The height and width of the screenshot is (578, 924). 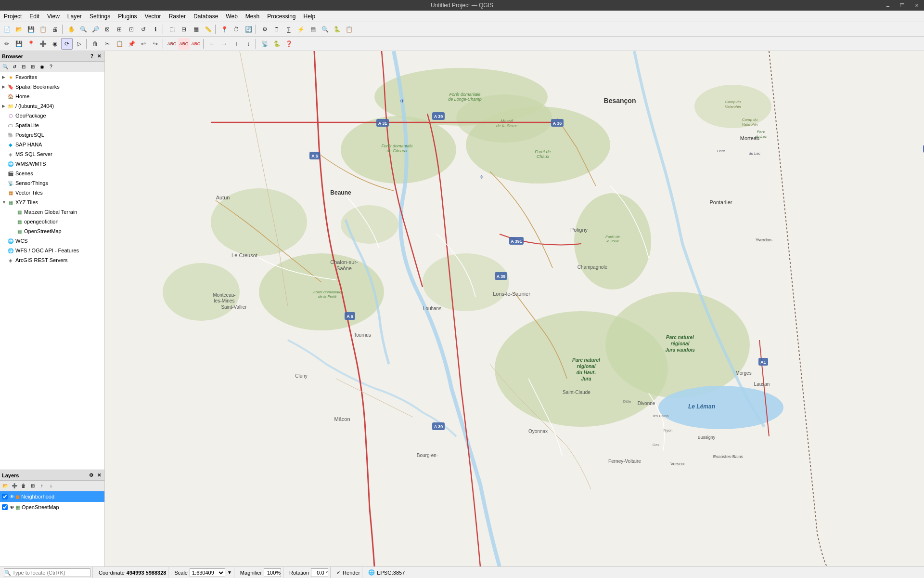 I want to click on menu-settings: Settings, so click(x=100, y=16).